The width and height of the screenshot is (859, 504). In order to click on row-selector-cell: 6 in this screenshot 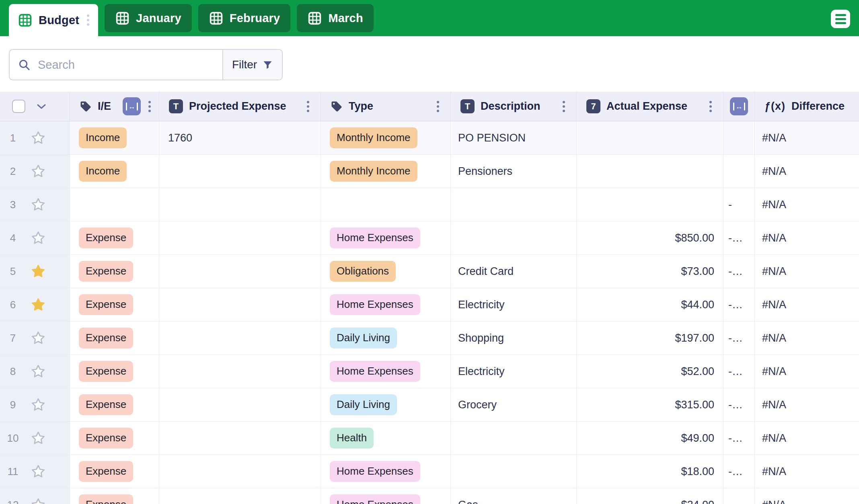, I will do `click(35, 305)`.